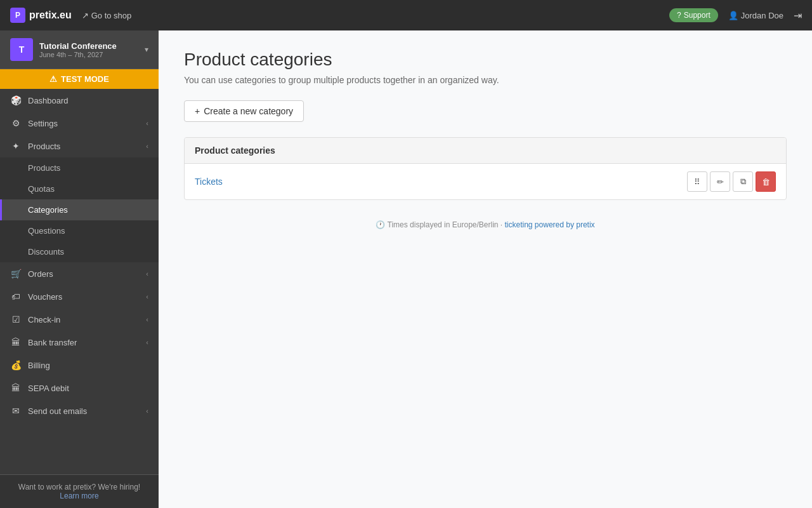  Describe the element at coordinates (79, 342) in the screenshot. I see `sidebar-item-bank-transfer: 🏛 Bank transfer ‹` at that location.